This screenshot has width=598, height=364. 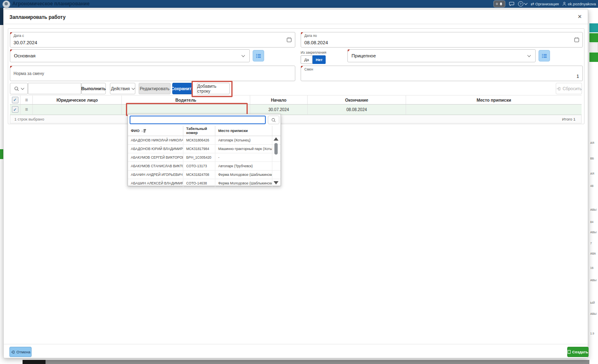 What do you see at coordinates (578, 76) in the screenshot?
I see `shifts-value: 1` at bounding box center [578, 76].